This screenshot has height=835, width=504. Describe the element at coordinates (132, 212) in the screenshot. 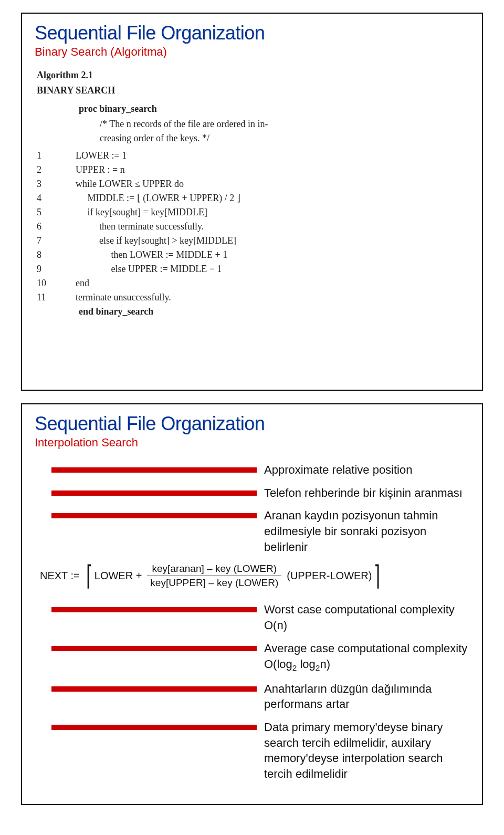

I see `algo-line-code: if key[sought] = key[MIDDLE]` at that location.